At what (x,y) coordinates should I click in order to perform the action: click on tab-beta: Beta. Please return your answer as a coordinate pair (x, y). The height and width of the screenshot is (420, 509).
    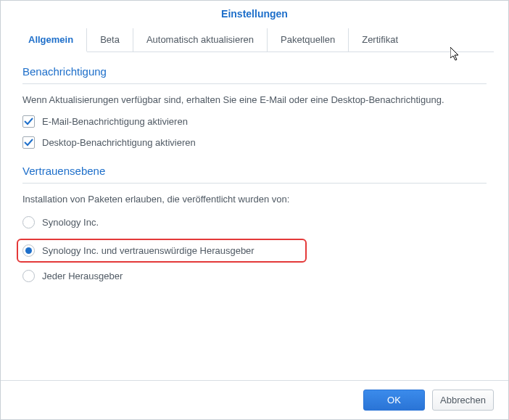
    Looking at the image, I should click on (110, 41).